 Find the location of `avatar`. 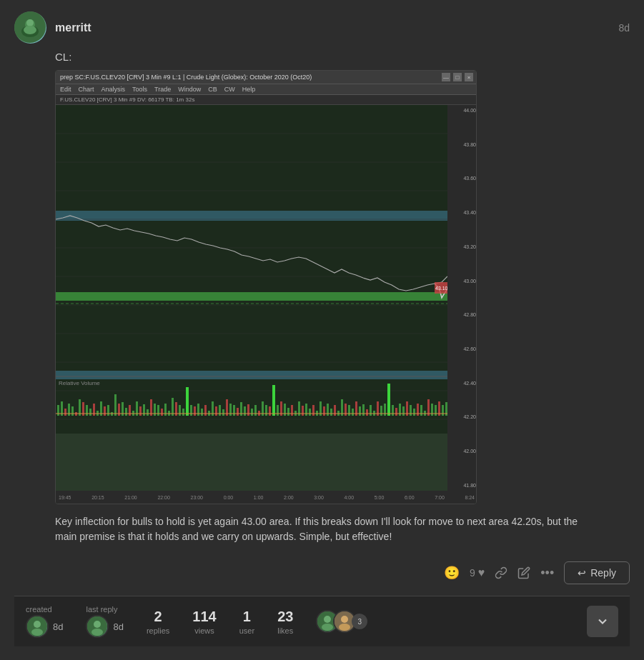

avatar is located at coordinates (30, 27).